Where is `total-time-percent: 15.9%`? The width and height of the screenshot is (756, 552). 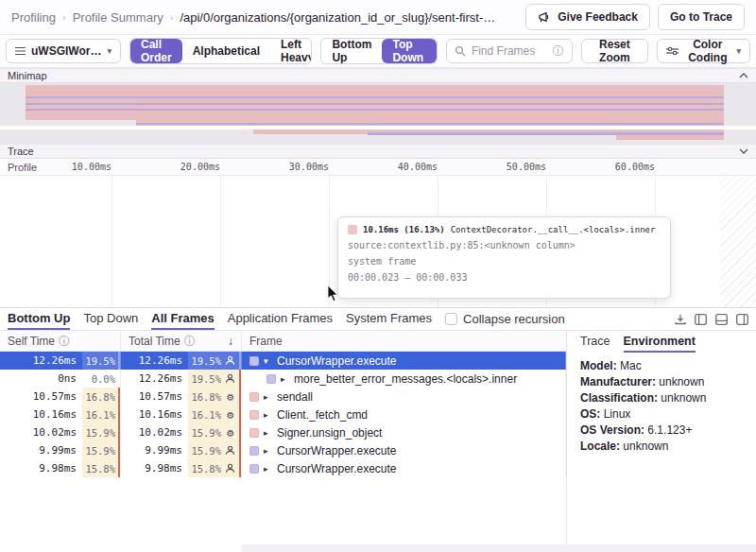
total-time-percent: 15.9% is located at coordinates (215, 450).